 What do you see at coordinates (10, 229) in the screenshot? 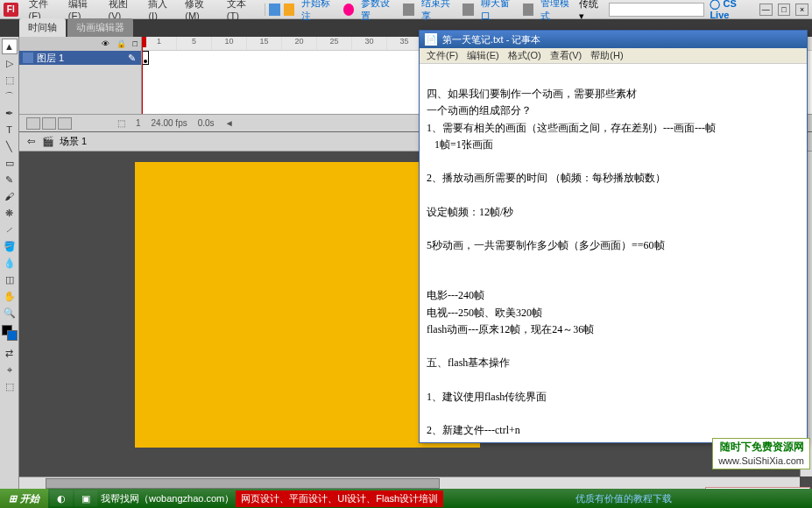
I see `bone-tool-icon: ⟋` at bounding box center [10, 229].